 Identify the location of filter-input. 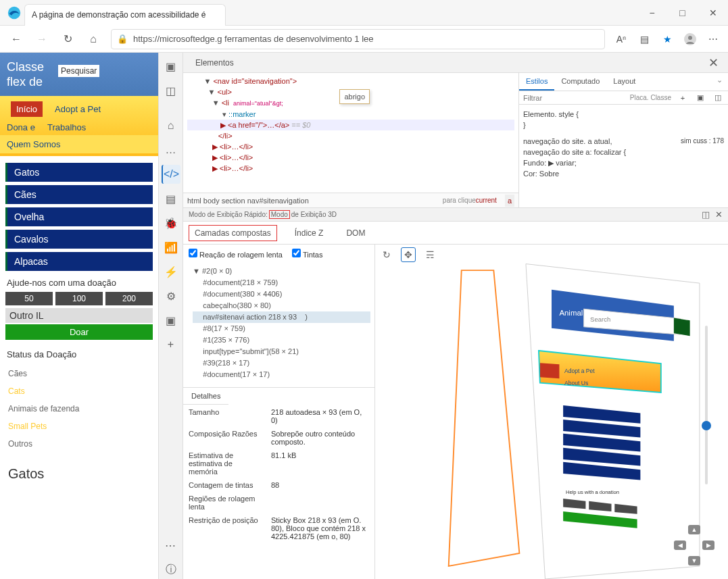
(574, 98).